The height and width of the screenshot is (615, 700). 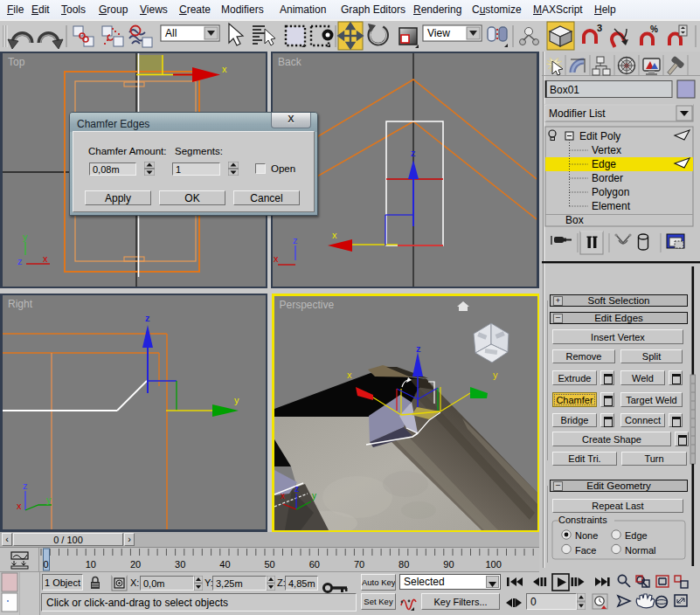 I want to click on svg-text: Edit Poly, so click(x=600, y=136).